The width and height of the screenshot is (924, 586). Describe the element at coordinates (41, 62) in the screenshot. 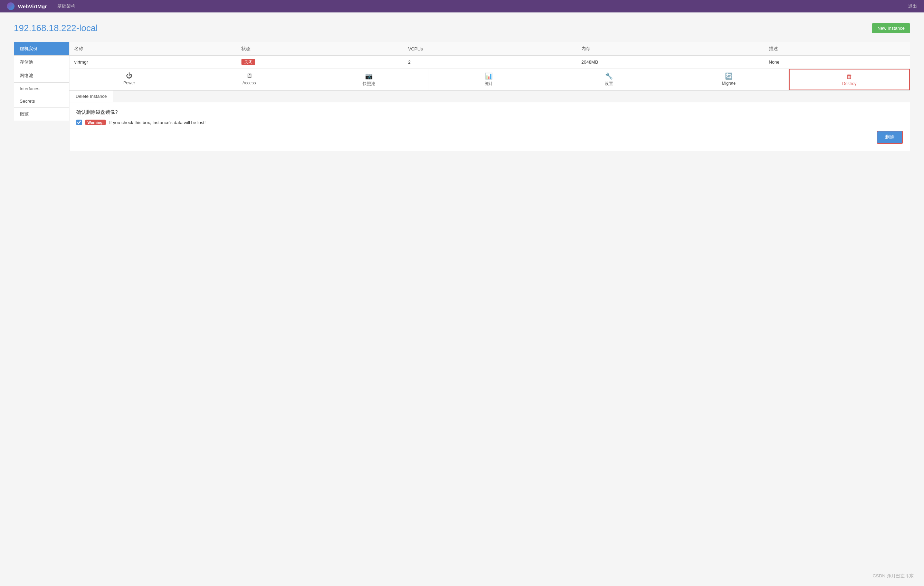

I see `sidebar-item-storage-pool: 存储池` at that location.